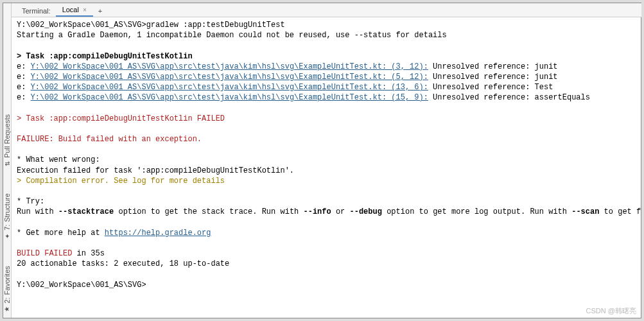 Image resolution: width=644 pixels, height=321 pixels. What do you see at coordinates (71, 10) in the screenshot?
I see `tab-title: Local` at bounding box center [71, 10].